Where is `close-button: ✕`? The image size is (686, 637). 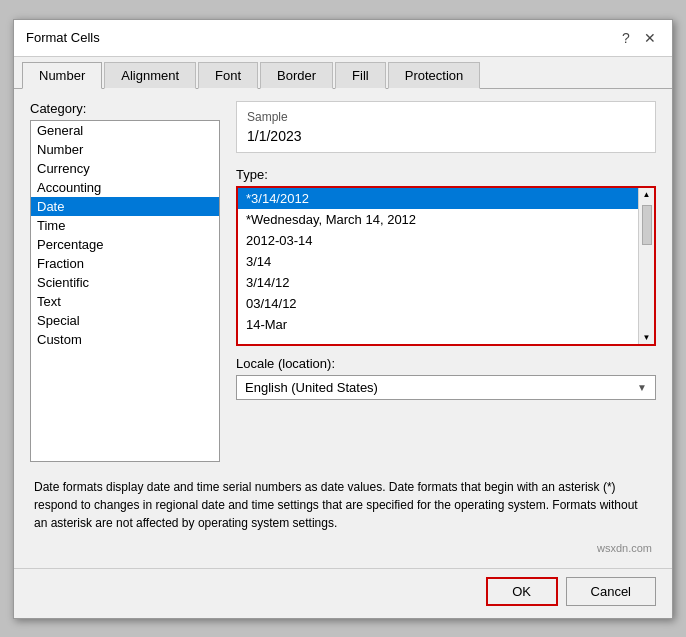 close-button: ✕ is located at coordinates (650, 38).